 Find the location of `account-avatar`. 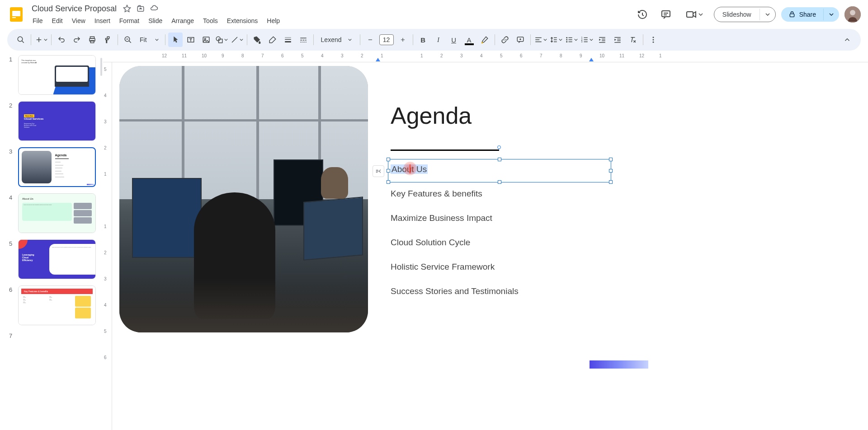

account-avatar is located at coordinates (853, 14).